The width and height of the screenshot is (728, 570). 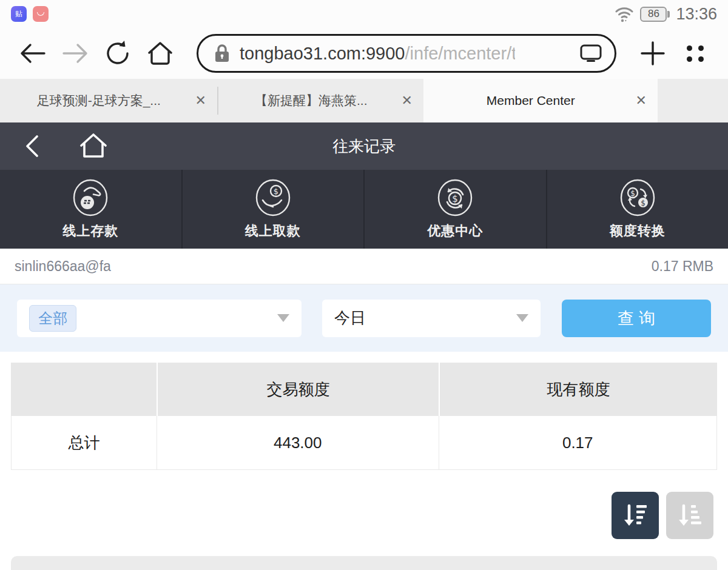 What do you see at coordinates (84, 389) in the screenshot?
I see `table-header-blank` at bounding box center [84, 389].